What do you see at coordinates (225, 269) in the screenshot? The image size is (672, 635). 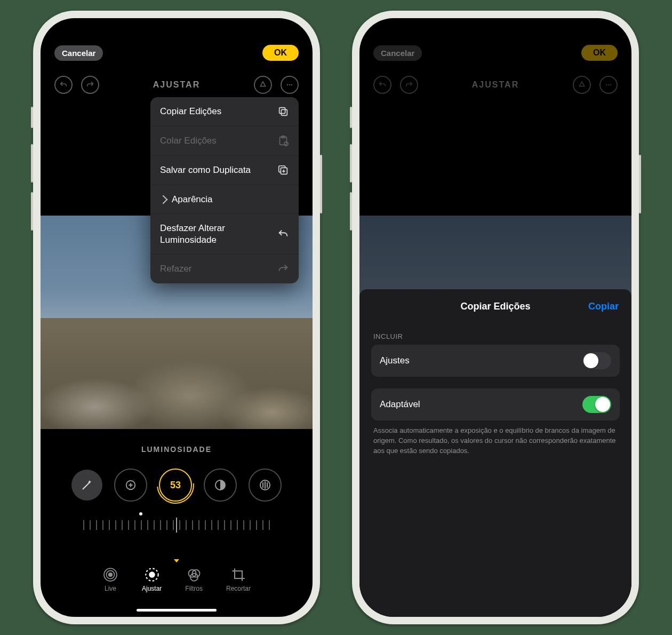 I see `menu-redo: Refazer` at bounding box center [225, 269].